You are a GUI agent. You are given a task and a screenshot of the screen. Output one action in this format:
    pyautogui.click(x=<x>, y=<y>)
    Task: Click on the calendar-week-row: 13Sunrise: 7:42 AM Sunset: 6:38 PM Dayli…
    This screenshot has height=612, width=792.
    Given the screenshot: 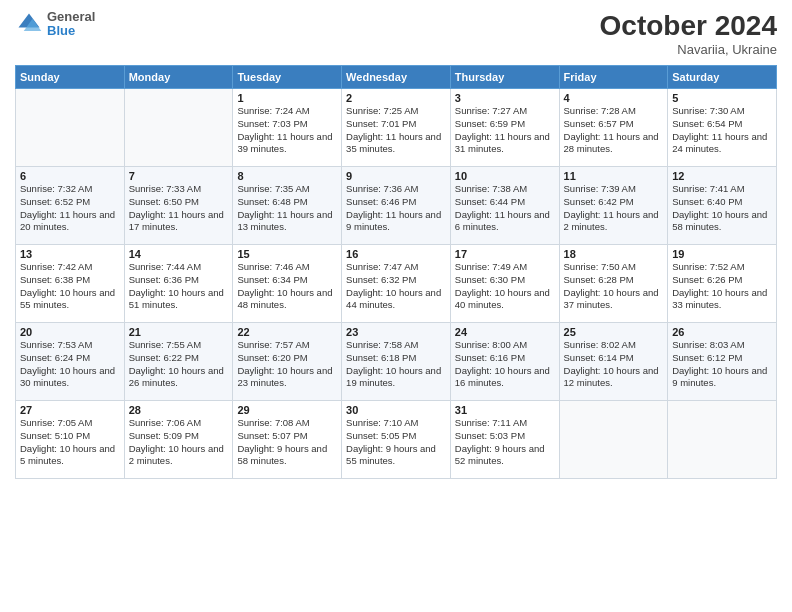 What is the action you would take?
    pyautogui.click(x=396, y=284)
    